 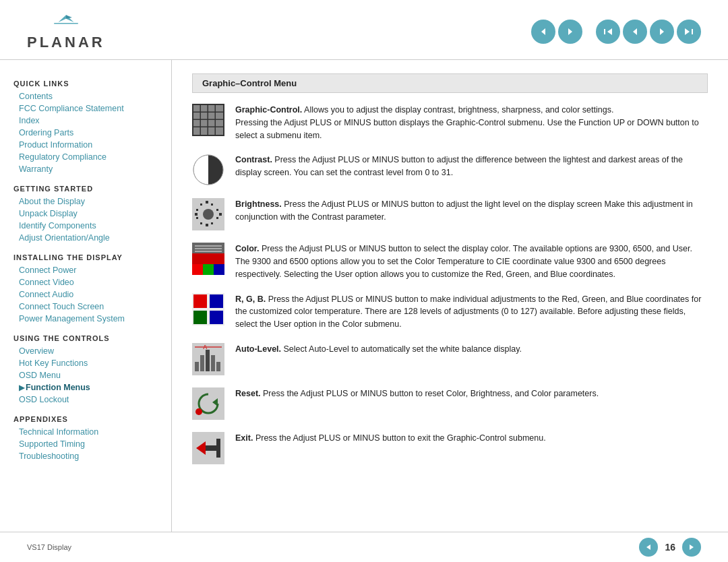 What do you see at coordinates (450, 359) in the screenshot?
I see `menu-item-auto-level: A Auto-Level. Select Auto-Level to autom…` at bounding box center [450, 359].